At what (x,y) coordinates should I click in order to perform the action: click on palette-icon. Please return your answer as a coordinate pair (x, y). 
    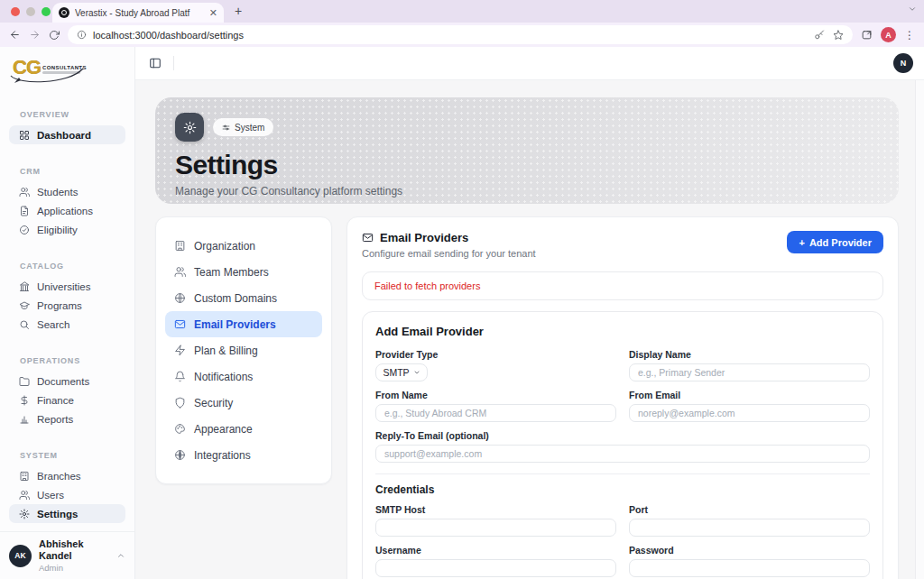
    Looking at the image, I should click on (180, 429).